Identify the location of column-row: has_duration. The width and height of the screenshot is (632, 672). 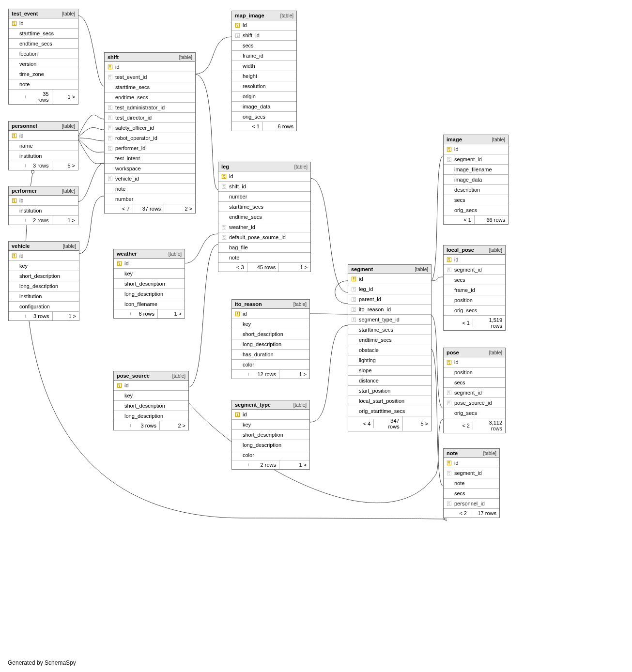
(271, 354).